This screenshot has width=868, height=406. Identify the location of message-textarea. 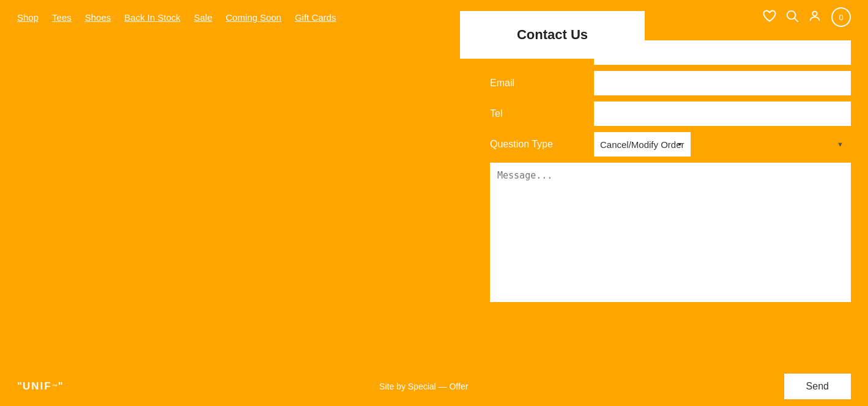
(670, 232).